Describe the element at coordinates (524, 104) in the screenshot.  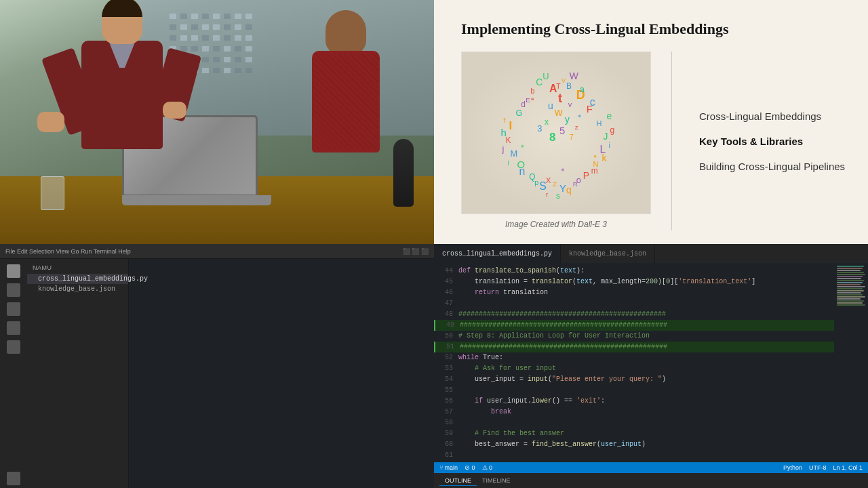
I see `svg-text: d` at that location.